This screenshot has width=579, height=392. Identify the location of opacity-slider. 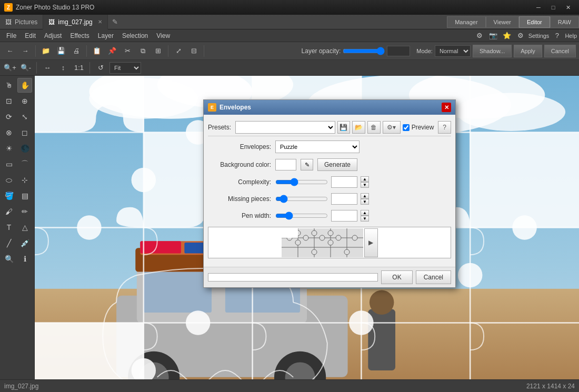
(364, 51).